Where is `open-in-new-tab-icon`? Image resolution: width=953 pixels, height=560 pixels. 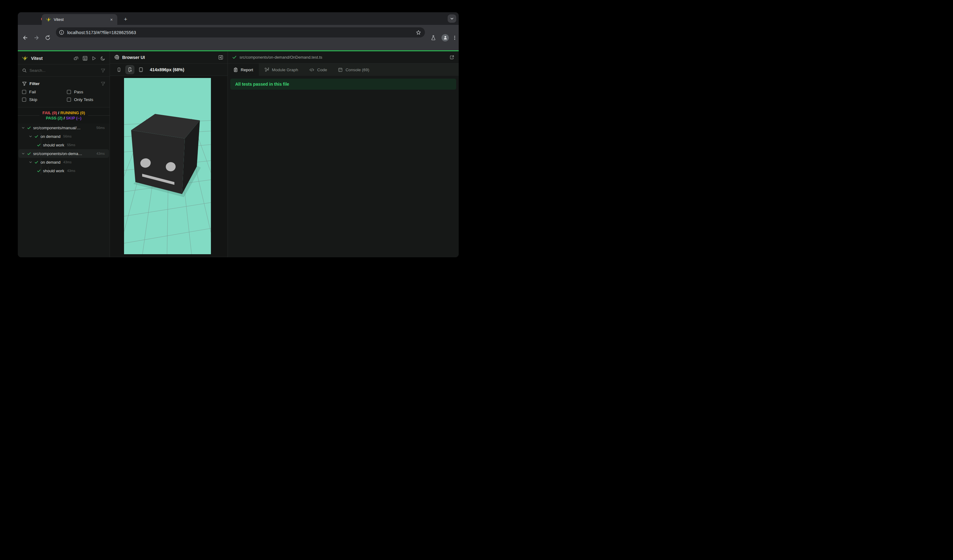 open-in-new-tab-icon is located at coordinates (452, 57).